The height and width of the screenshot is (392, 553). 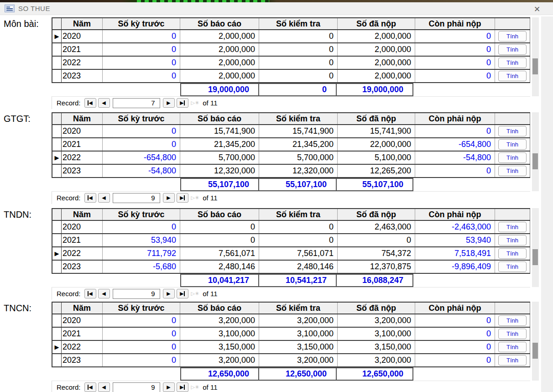 What do you see at coordinates (141, 254) in the screenshot?
I see `cell-so-ky-truoc: 711,792` at bounding box center [141, 254].